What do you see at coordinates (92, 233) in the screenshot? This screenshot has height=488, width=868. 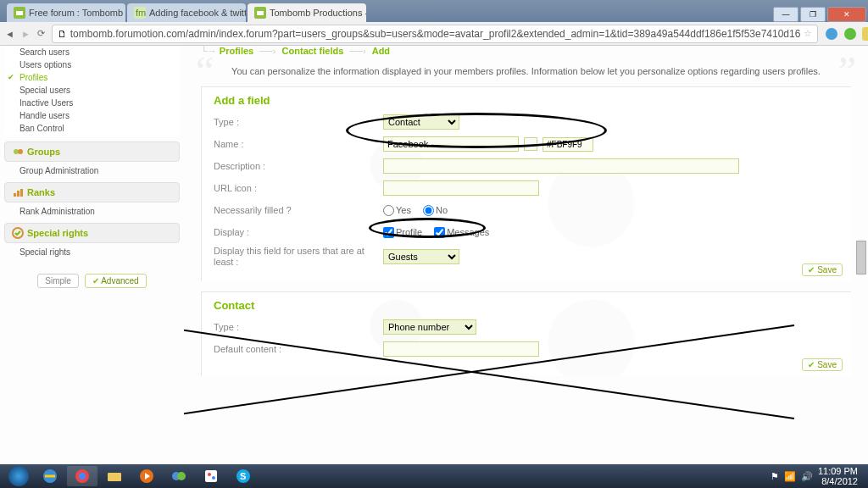 I see `sidebar-special-rights-header: Special rights` at bounding box center [92, 233].